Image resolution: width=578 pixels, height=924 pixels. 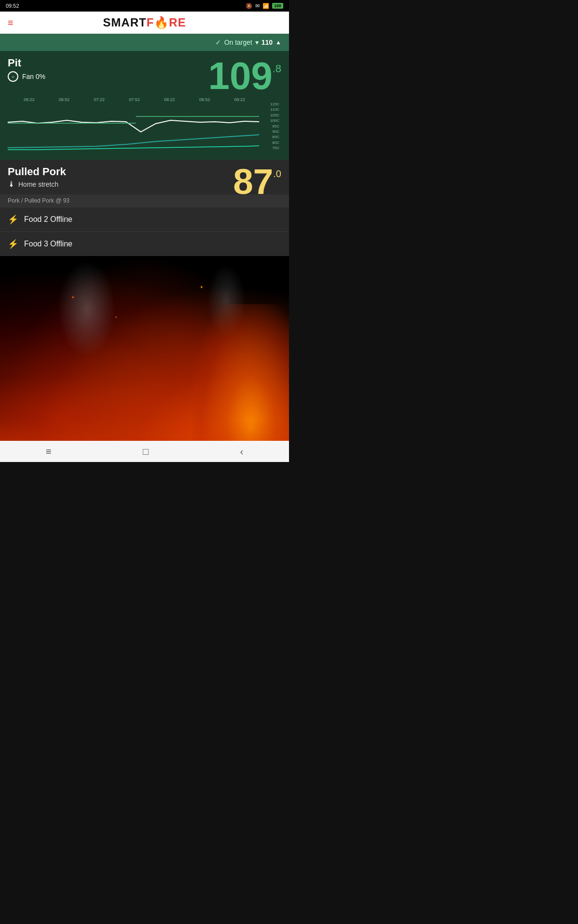 I want to click on offline-item-food2: ⚡ Food 2 Offline, so click(x=144, y=219).